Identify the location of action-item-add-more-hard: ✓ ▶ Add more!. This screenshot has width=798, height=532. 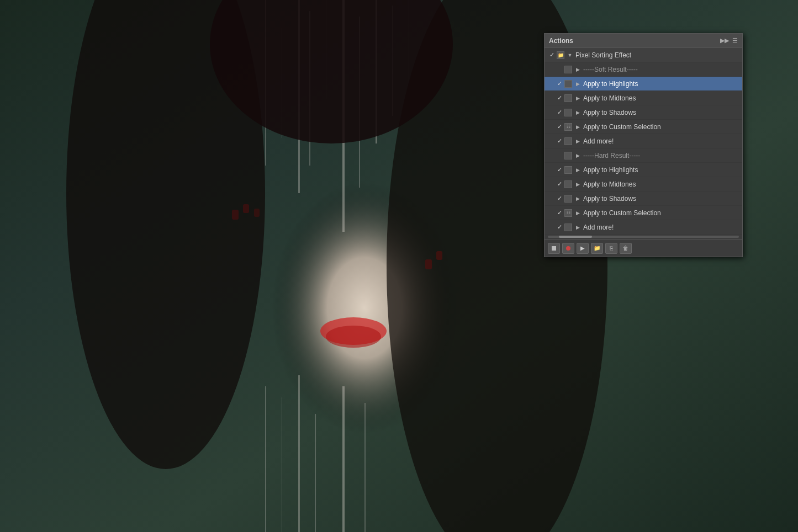
(643, 227).